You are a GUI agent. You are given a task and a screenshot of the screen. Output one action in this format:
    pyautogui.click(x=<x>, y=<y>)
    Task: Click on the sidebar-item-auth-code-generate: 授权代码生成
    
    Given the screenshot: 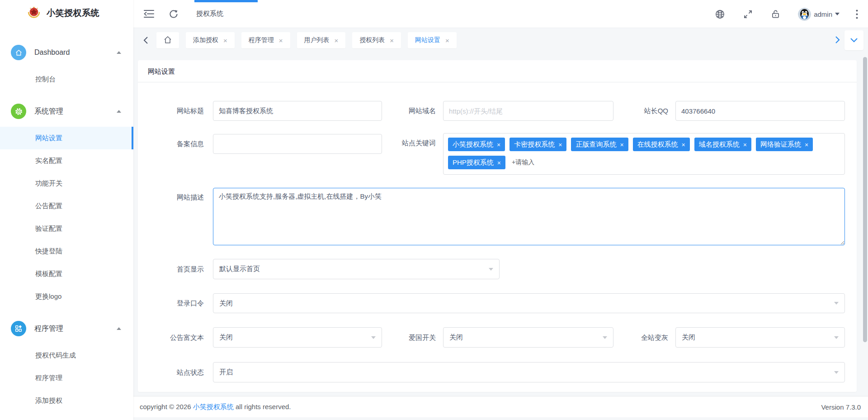 What is the action you would take?
    pyautogui.click(x=67, y=355)
    